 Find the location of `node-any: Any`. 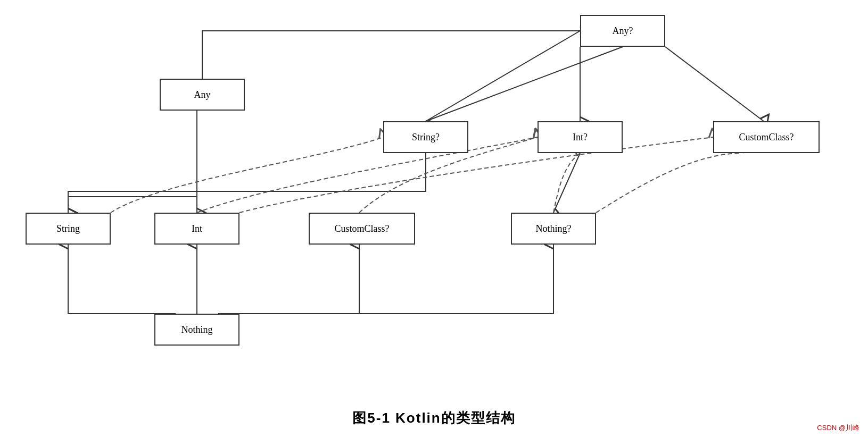

node-any: Any is located at coordinates (202, 95).